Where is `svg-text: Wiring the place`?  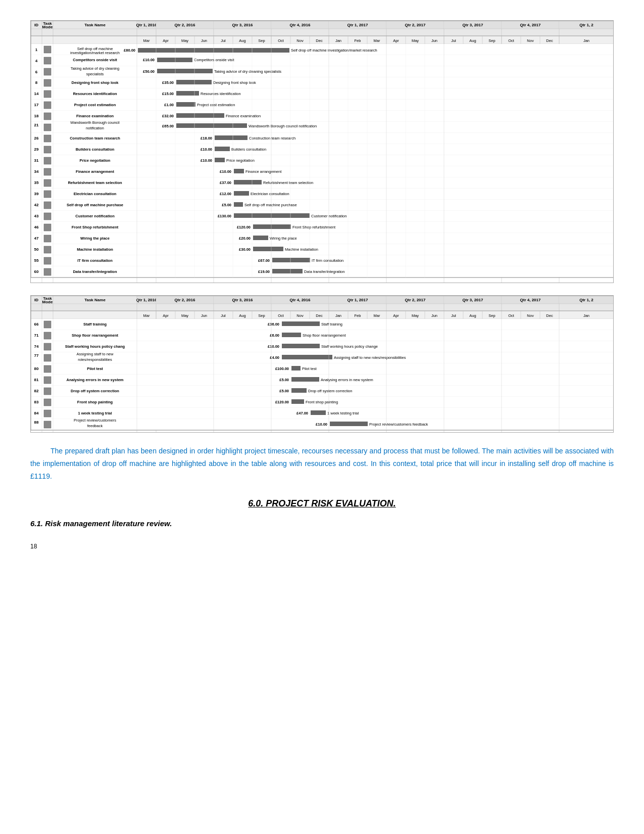 svg-text: Wiring the place is located at coordinates (283, 239).